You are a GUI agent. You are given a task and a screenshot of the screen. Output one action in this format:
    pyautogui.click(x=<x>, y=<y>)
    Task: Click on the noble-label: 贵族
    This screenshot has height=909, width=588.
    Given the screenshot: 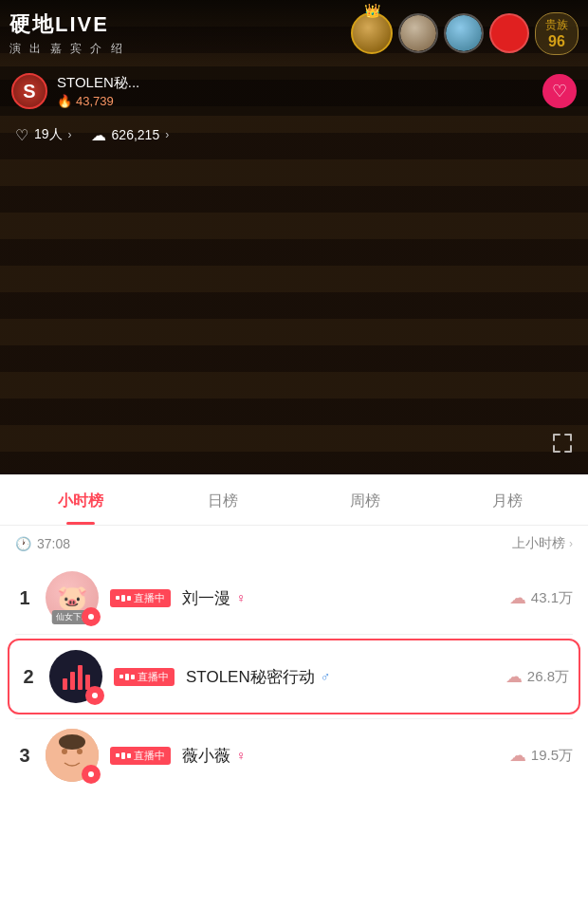 What is the action you would take?
    pyautogui.click(x=557, y=25)
    